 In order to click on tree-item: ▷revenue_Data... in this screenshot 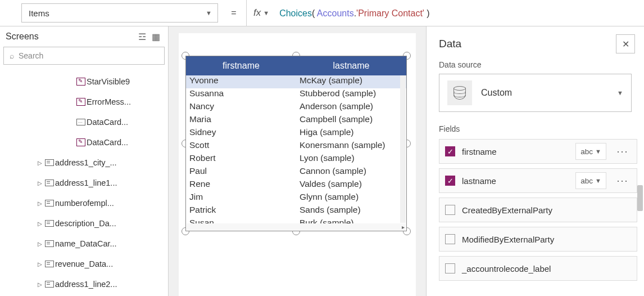, I will do `click(84, 264)`.